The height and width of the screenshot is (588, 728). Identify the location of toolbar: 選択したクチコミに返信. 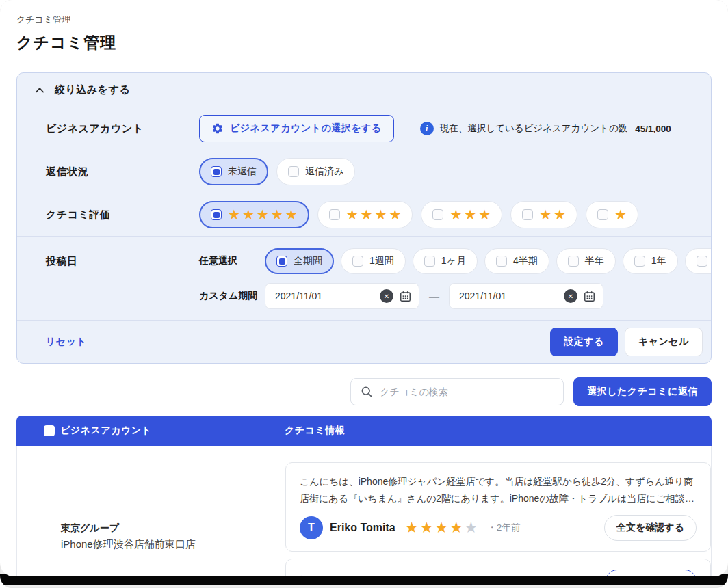
(364, 392).